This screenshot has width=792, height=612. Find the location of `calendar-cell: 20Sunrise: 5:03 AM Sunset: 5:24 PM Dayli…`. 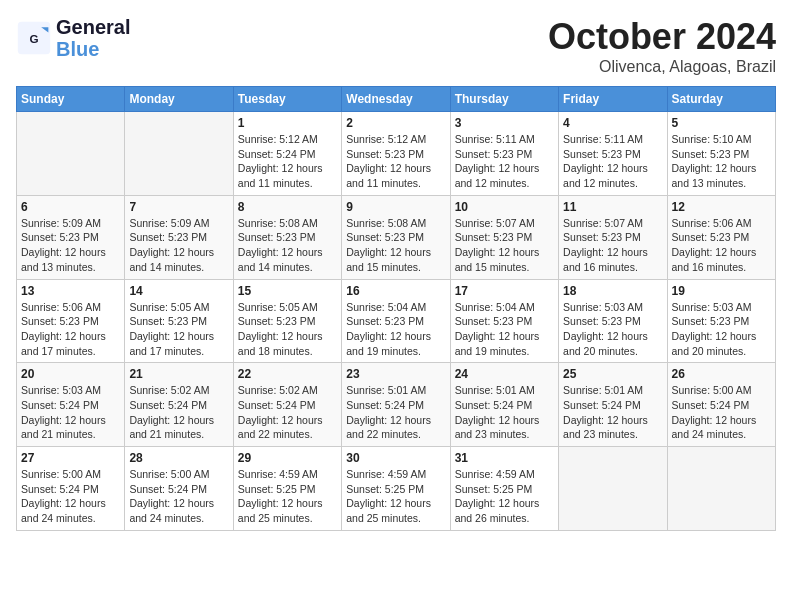

calendar-cell: 20Sunrise: 5:03 AM Sunset: 5:24 PM Dayli… is located at coordinates (71, 405).